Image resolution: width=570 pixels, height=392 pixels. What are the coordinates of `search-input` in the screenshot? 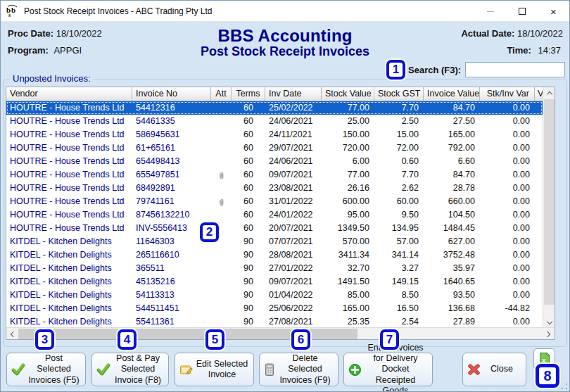 It's located at (515, 70).